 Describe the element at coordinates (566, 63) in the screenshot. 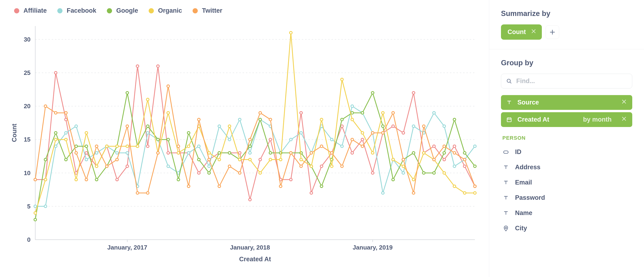

I see `group-by-title: Group by` at that location.